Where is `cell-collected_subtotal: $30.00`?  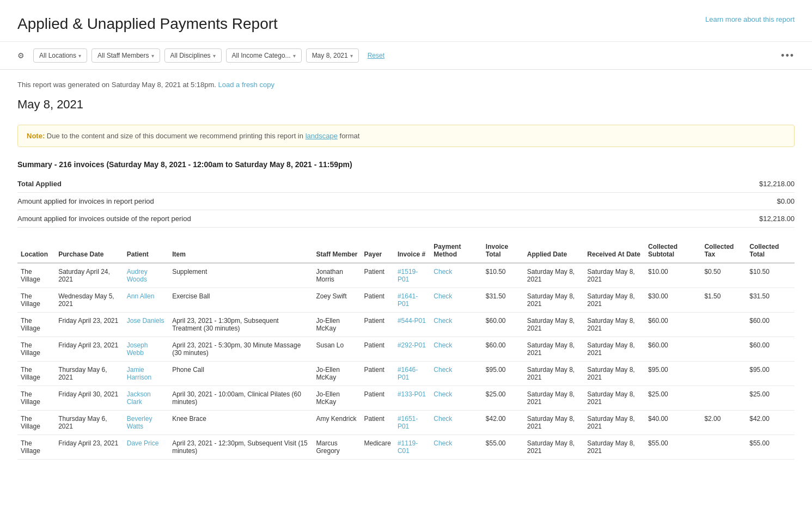 cell-collected_subtotal: $30.00 is located at coordinates (673, 301).